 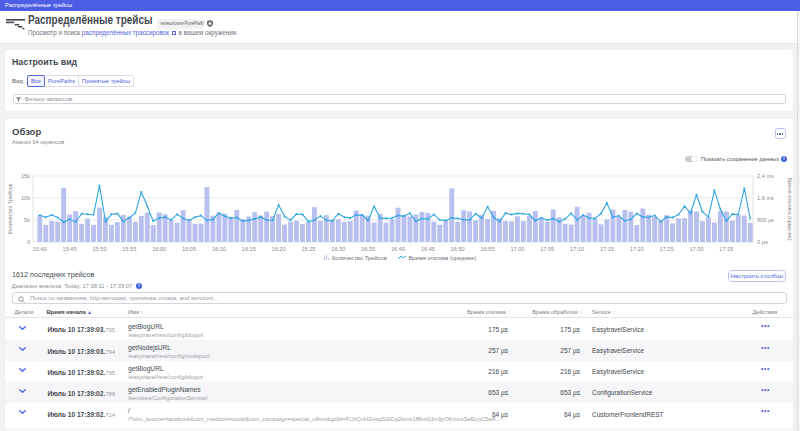 I want to click on svg-text: 17:05, so click(x=547, y=249).